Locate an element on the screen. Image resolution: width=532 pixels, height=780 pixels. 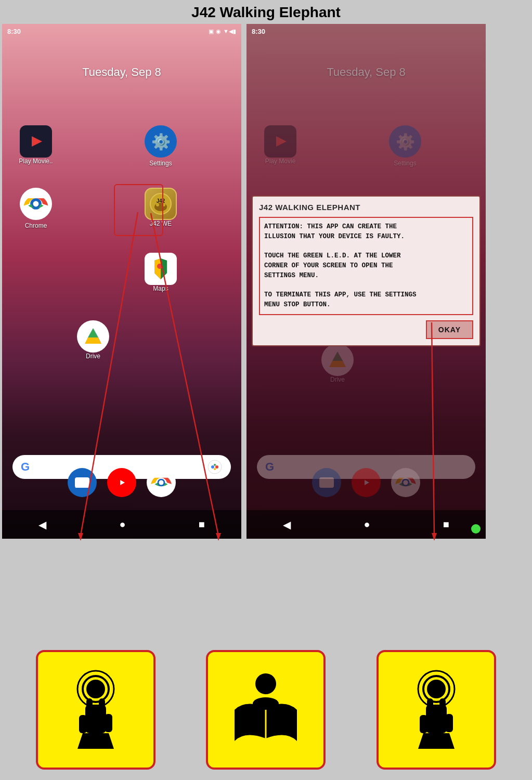
app-row-1: Play Movie.. ⚙️ Settings is located at coordinates (98, 146).